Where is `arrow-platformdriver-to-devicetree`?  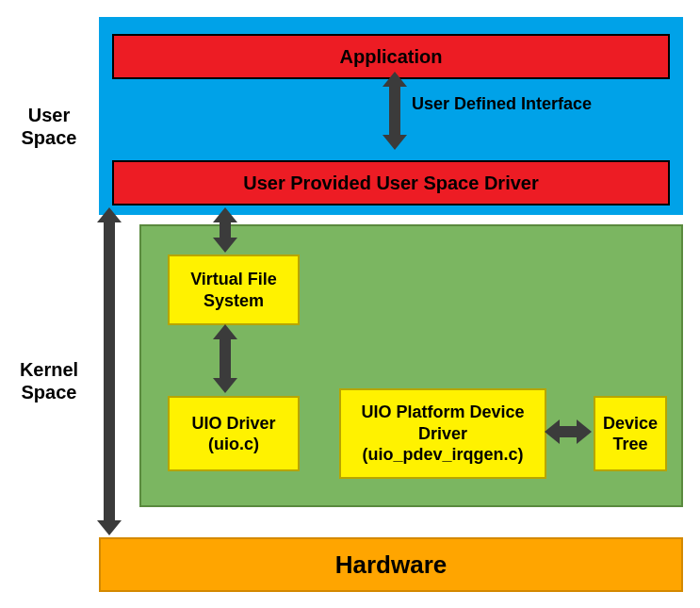 arrow-platformdriver-to-devicetree is located at coordinates (568, 432).